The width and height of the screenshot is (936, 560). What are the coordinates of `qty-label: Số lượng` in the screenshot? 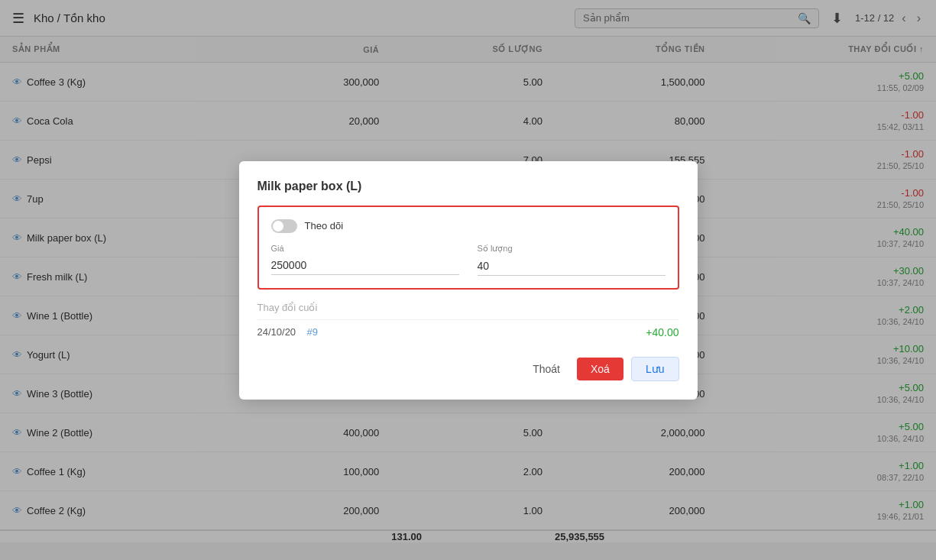 It's located at (572, 249).